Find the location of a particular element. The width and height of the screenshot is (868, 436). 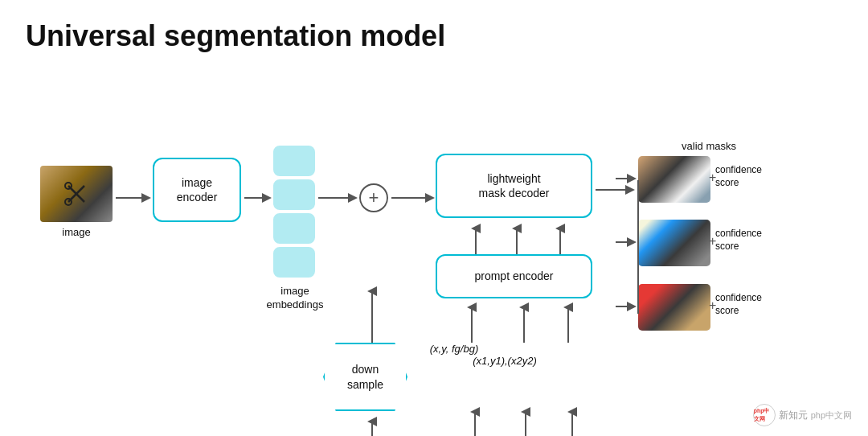

output-image-3: confidence score + is located at coordinates (674, 307).